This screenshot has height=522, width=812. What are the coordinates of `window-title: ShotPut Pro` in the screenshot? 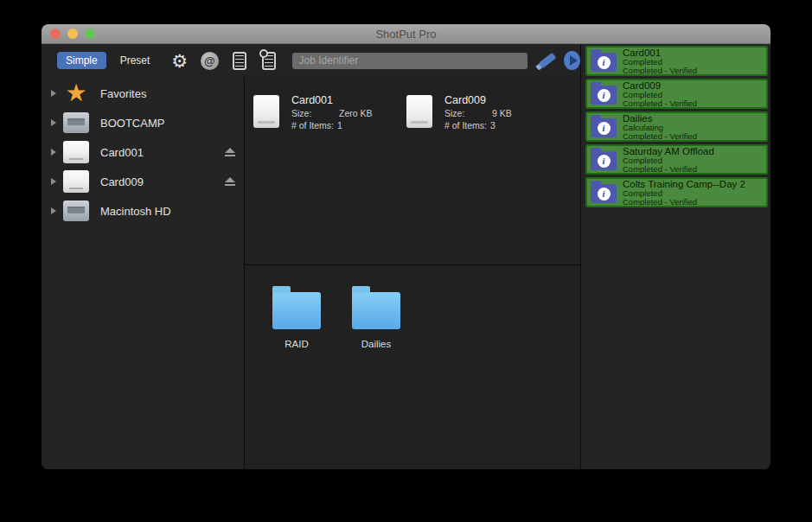 It's located at (406, 35).